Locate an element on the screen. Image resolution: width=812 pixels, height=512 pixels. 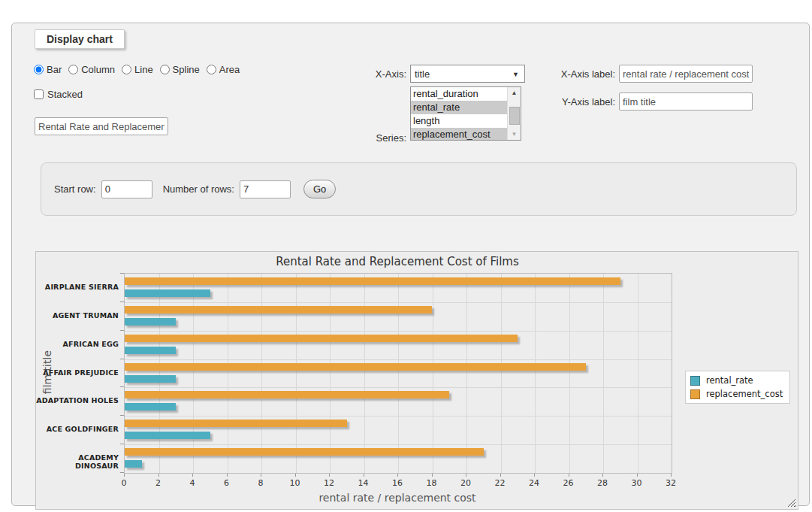
y-axis-label-input is located at coordinates (686, 101).